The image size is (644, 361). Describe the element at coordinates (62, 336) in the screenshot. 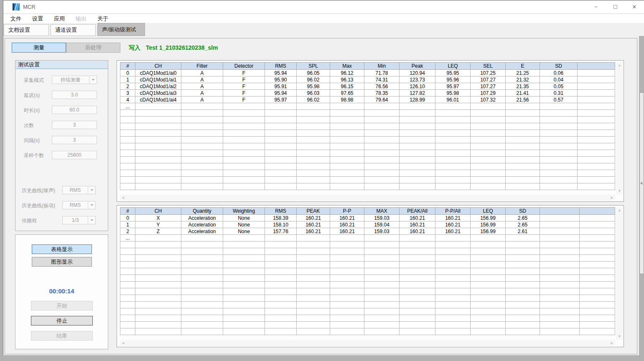

I see `result-button: 结果` at that location.